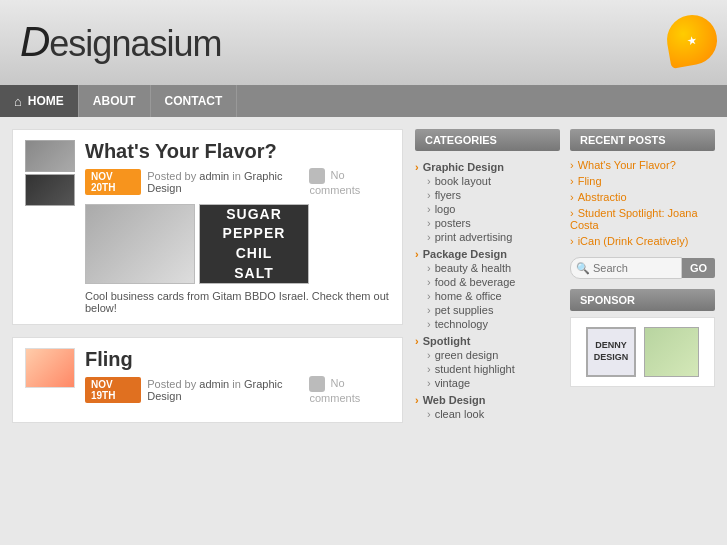  Describe the element at coordinates (488, 166) in the screenshot. I see `cat-graphic-design: Graphic Design` at that location.